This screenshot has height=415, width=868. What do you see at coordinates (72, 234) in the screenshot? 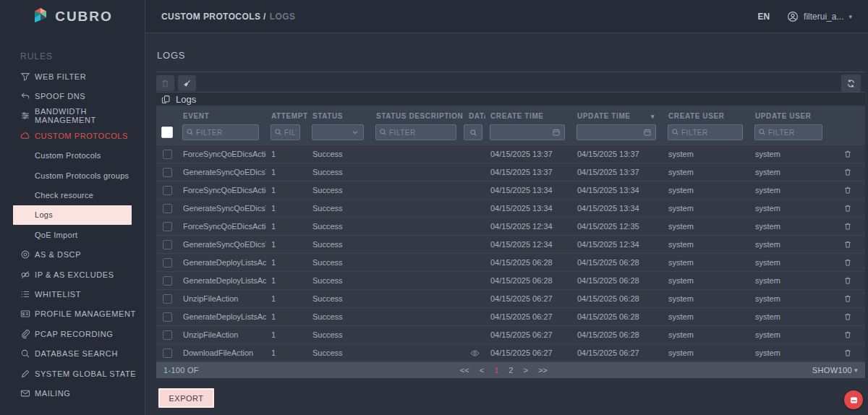
I see `sidebar-item-qoe-import: QoE Import` at bounding box center [72, 234].